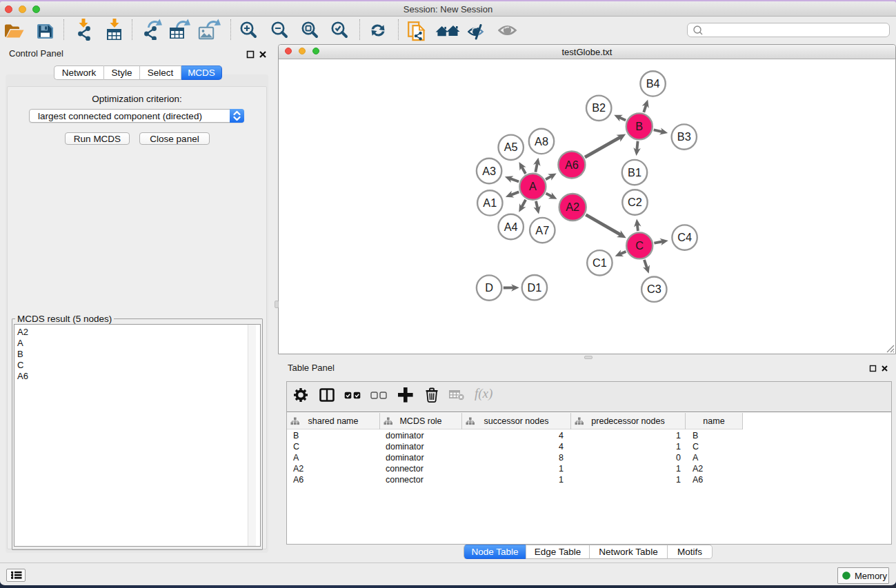 This screenshot has height=588, width=896. Describe the element at coordinates (573, 207) in the screenshot. I see `svg-text: A2` at that location.